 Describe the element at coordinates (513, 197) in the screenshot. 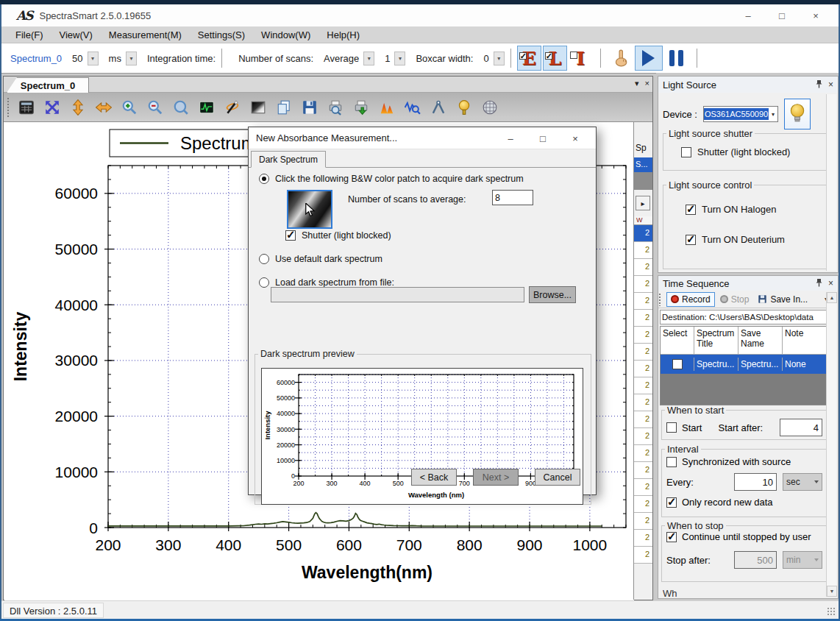

I see `scans-to-average-input` at that location.